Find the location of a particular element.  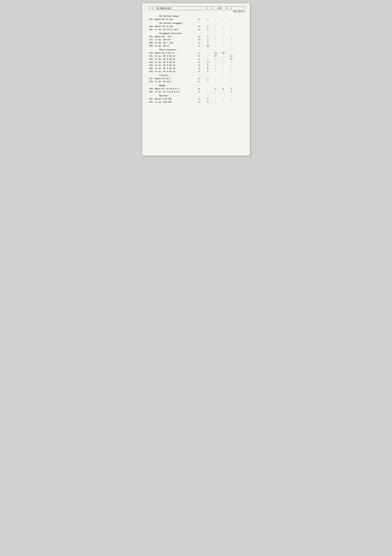

row-col3: 1 is located at coordinates (208, 26).